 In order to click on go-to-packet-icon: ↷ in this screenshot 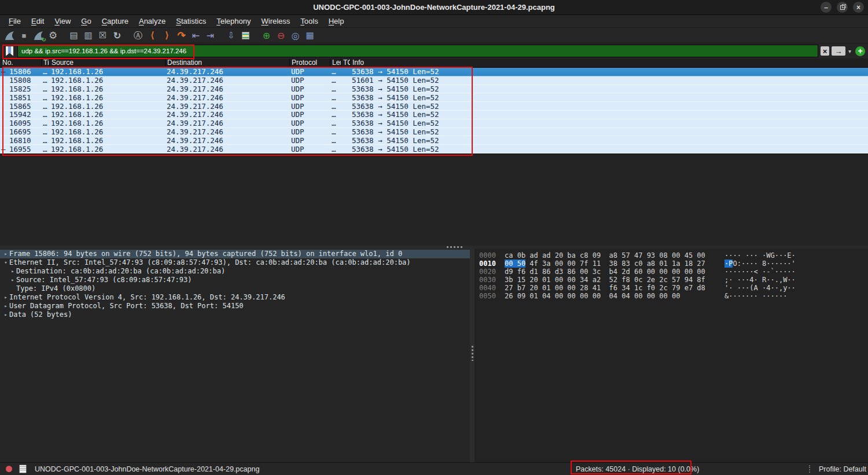, I will do `click(182, 36)`.